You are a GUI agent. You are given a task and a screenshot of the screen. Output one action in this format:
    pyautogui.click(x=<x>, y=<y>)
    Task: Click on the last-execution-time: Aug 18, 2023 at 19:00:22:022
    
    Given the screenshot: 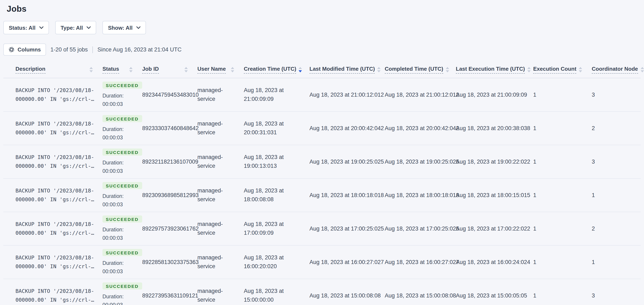 What is the action you would take?
    pyautogui.click(x=493, y=162)
    